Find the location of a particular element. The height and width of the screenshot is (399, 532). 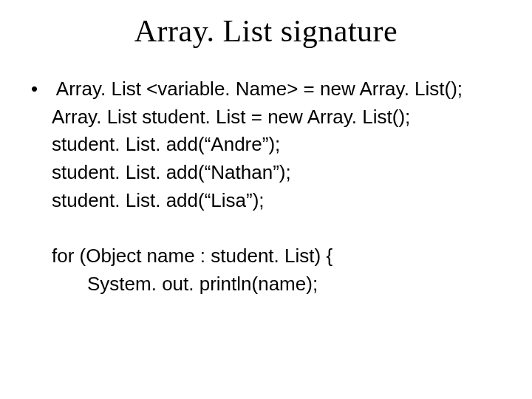

slide-title: Array. List signature is located at coordinates (266, 31).